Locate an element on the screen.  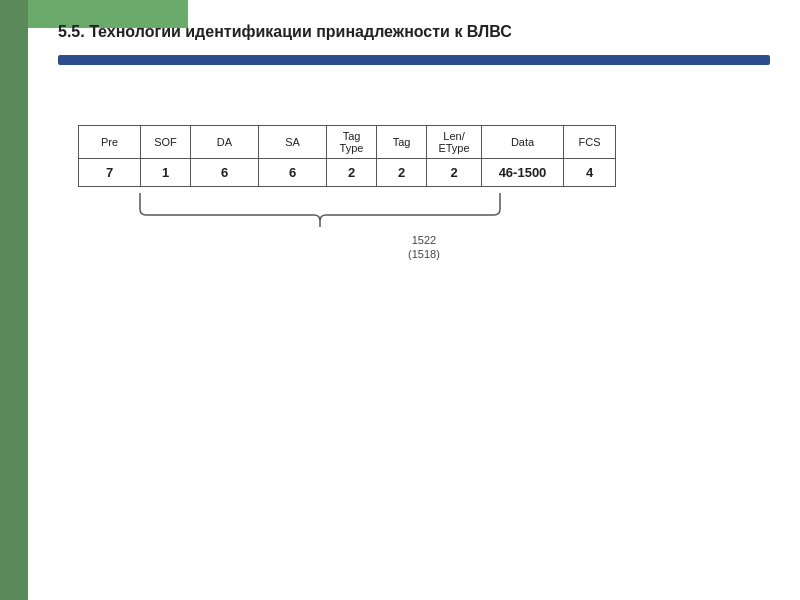
brace-label: 1522 (1518) is located at coordinates (424, 248).